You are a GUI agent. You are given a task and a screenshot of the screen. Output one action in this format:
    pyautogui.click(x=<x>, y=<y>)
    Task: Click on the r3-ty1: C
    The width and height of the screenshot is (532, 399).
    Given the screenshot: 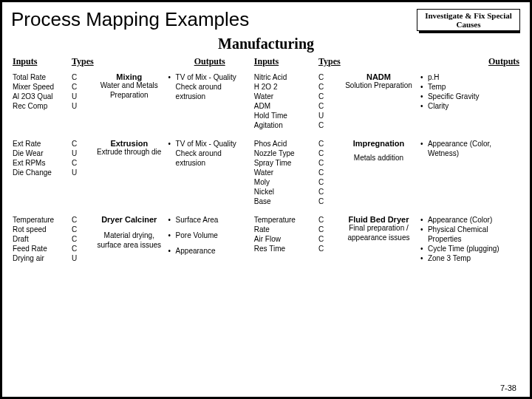 What is the action you would take?
    pyautogui.click(x=321, y=229)
    